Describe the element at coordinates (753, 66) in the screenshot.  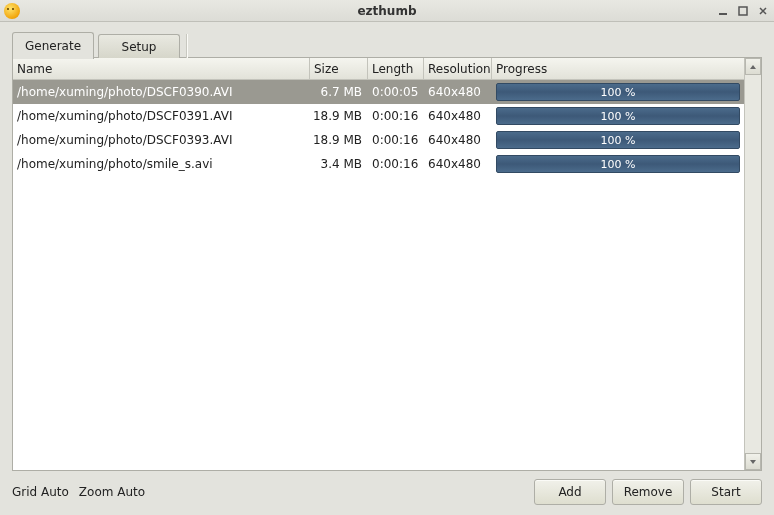
I see `scroll-up-button` at that location.